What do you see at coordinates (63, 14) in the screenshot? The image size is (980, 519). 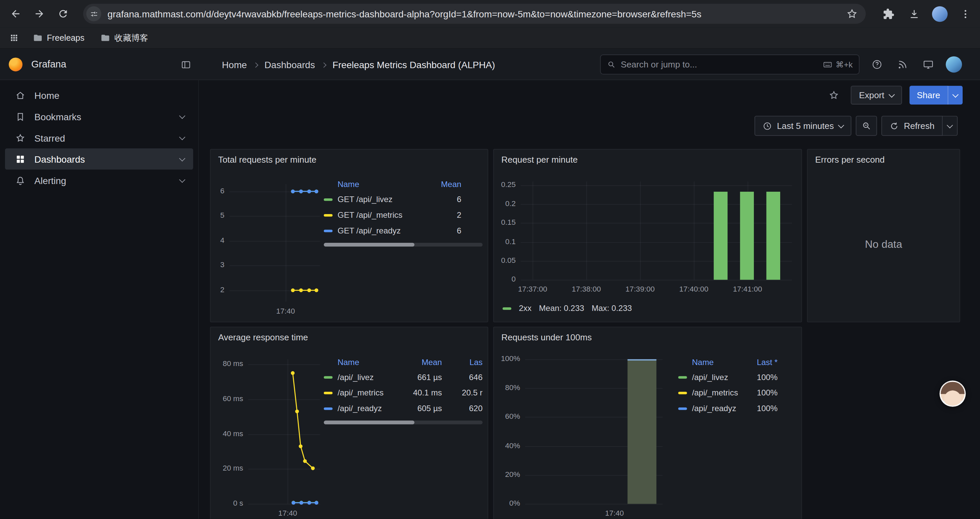 I see `reload-button` at bounding box center [63, 14].